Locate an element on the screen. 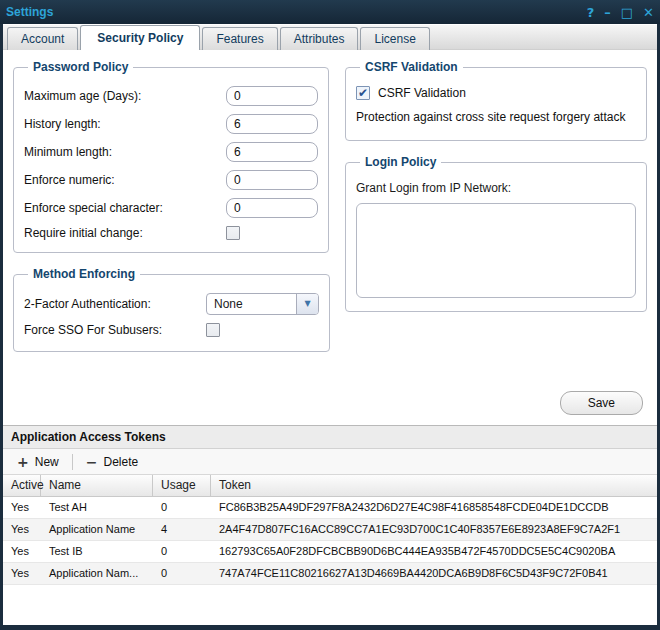  new-token-button: + New is located at coordinates (38, 462).